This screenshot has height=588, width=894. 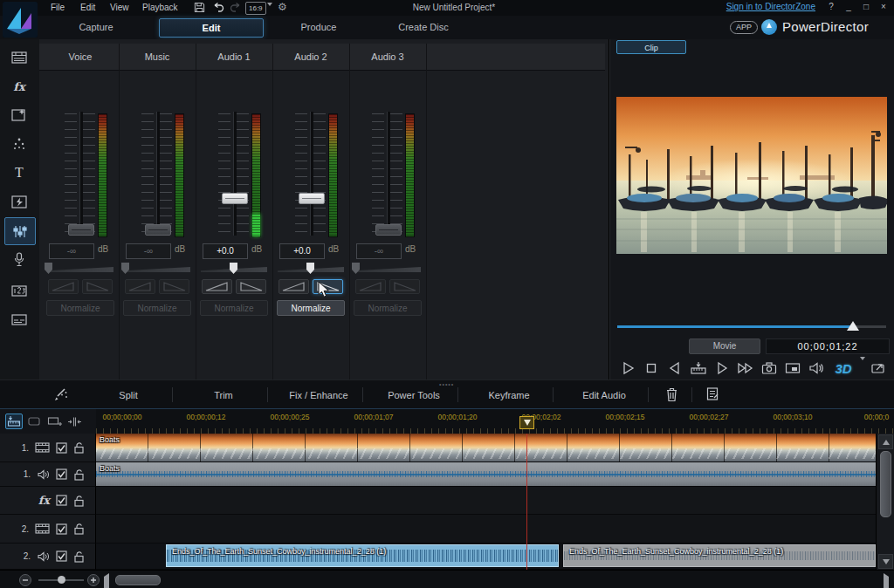 I want to click on track-header-video1: 1., so click(x=48, y=448).